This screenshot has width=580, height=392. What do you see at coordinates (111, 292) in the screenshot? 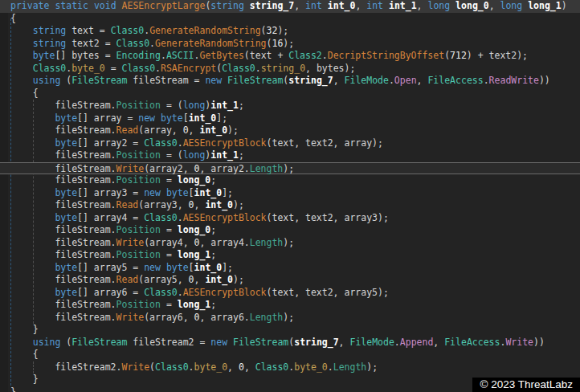
I see `code-token: [] array6 =` at bounding box center [111, 292].